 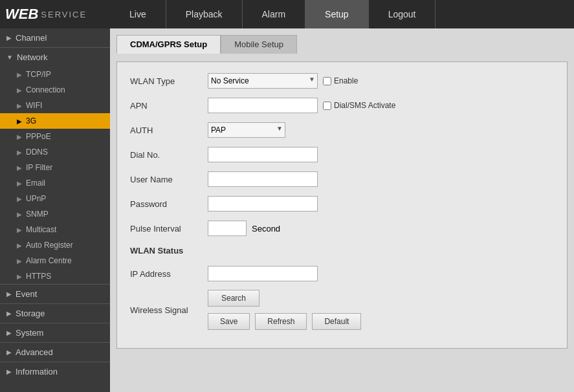 What do you see at coordinates (302, 105) in the screenshot?
I see `apn-control: Dial/SMS Activate` at bounding box center [302, 105].